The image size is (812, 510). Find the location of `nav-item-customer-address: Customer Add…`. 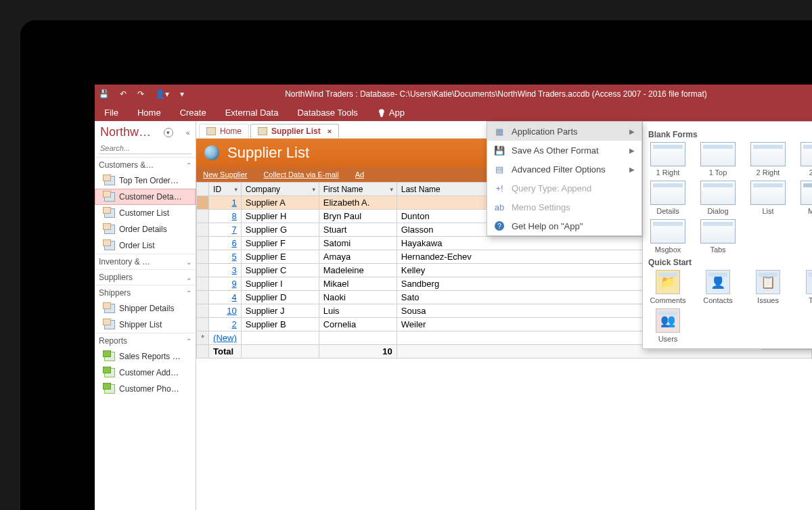

nav-item-customer-address: Customer Add… is located at coordinates (145, 373).